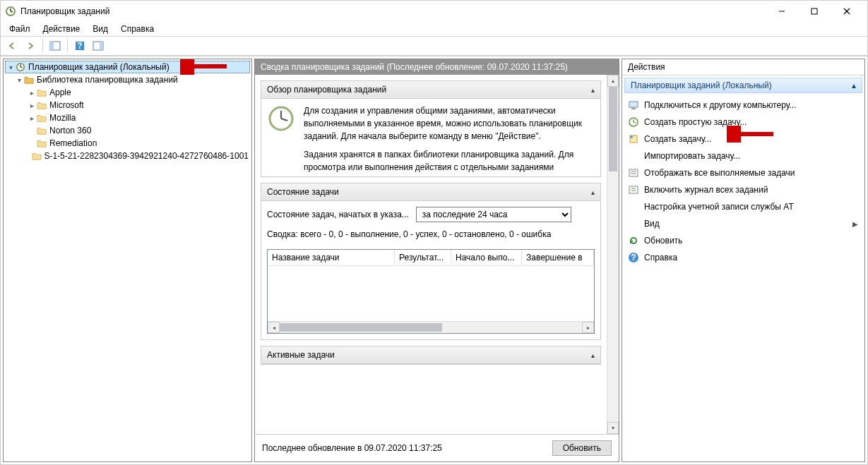 The height and width of the screenshot is (465, 868). What do you see at coordinates (71, 131) in the screenshot?
I see `tree-item-label: Norton 360` at bounding box center [71, 131].